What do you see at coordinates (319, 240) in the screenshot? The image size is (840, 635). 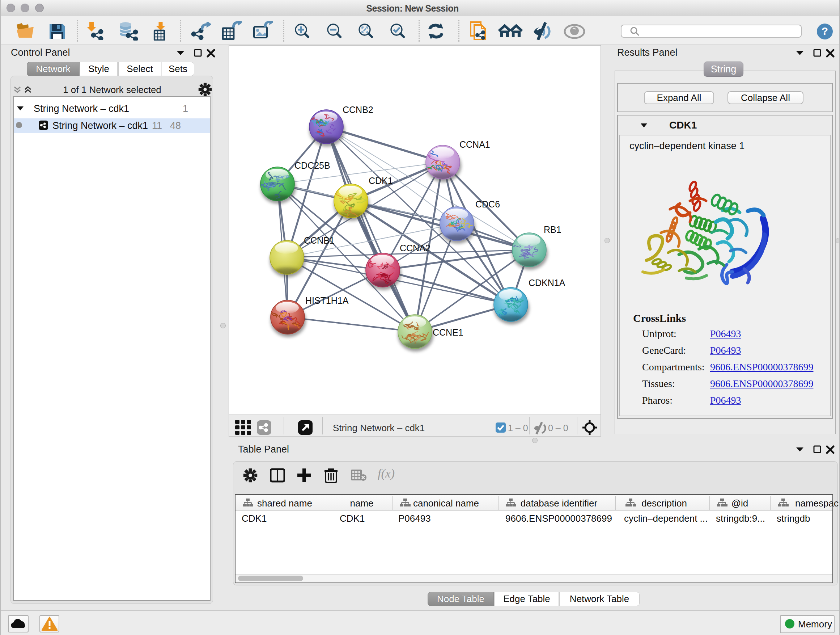 I see `svg-text: CCNB1` at bounding box center [319, 240].